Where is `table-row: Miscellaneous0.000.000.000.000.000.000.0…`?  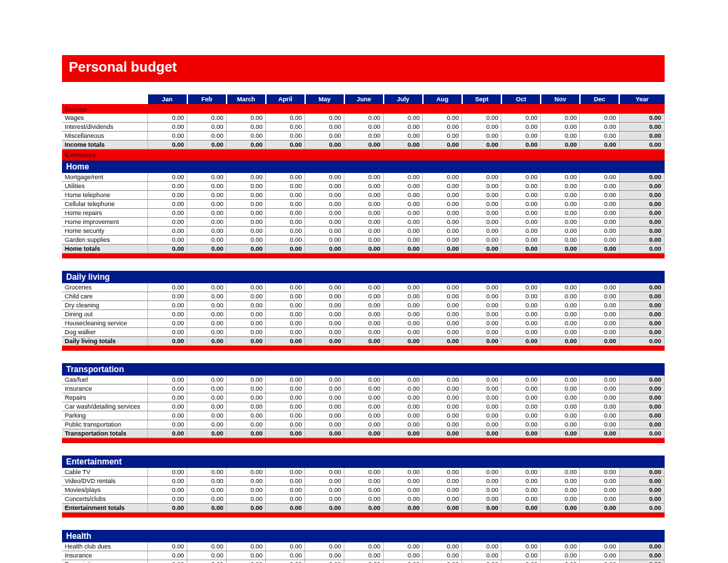
table-row: Miscellaneous0.000.000.000.000.000.000.0… is located at coordinates (364, 136).